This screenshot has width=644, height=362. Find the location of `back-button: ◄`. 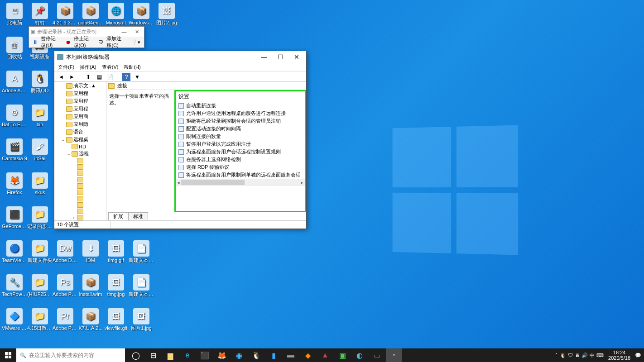

back-button: ◄ is located at coordinates (61, 77).